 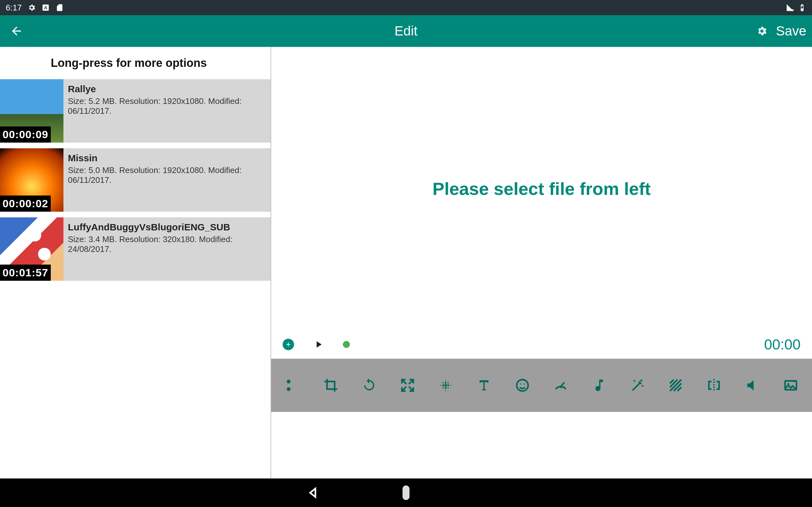 I want to click on back-button, so click(x=16, y=31).